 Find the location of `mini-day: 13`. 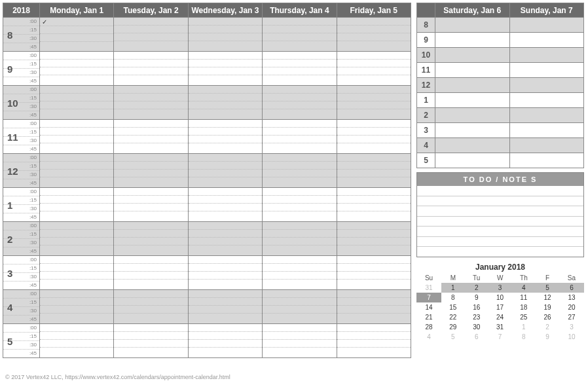

mini-day: 13 is located at coordinates (572, 297).